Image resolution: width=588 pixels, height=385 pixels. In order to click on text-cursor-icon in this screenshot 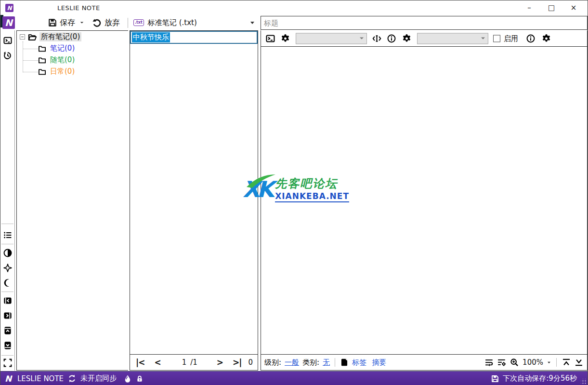, I will do `click(377, 39)`.